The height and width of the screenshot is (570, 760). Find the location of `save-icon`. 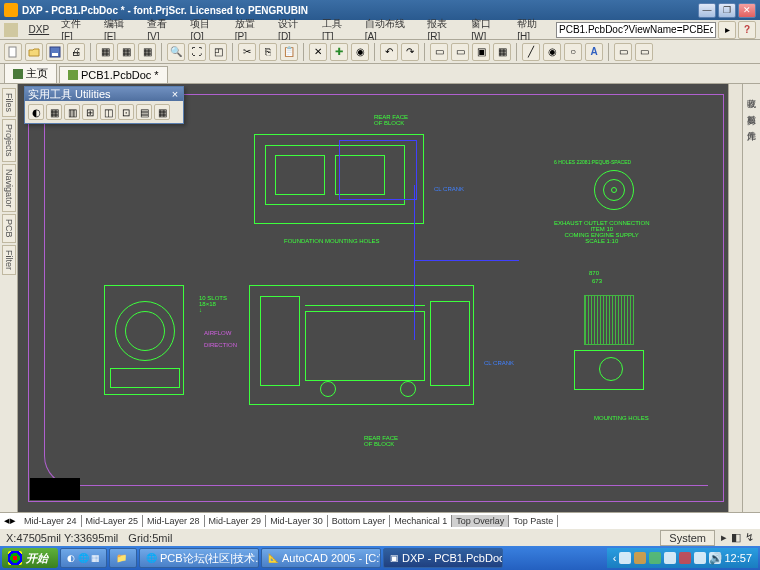

save-icon is located at coordinates (55, 52).